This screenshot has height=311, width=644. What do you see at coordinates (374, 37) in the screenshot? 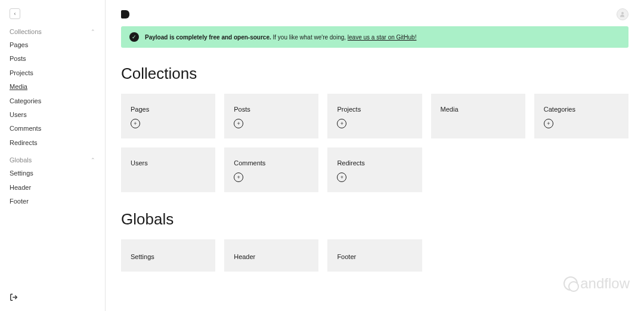
I see `info-banner: ✓ Payload is completely free and open-so…` at bounding box center [374, 37].